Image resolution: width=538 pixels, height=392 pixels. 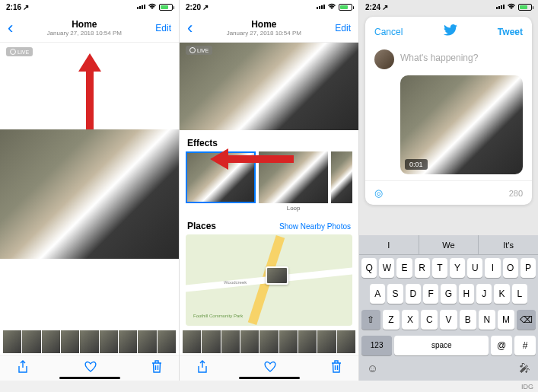 I want to click on key-f: F, so click(x=431, y=294).